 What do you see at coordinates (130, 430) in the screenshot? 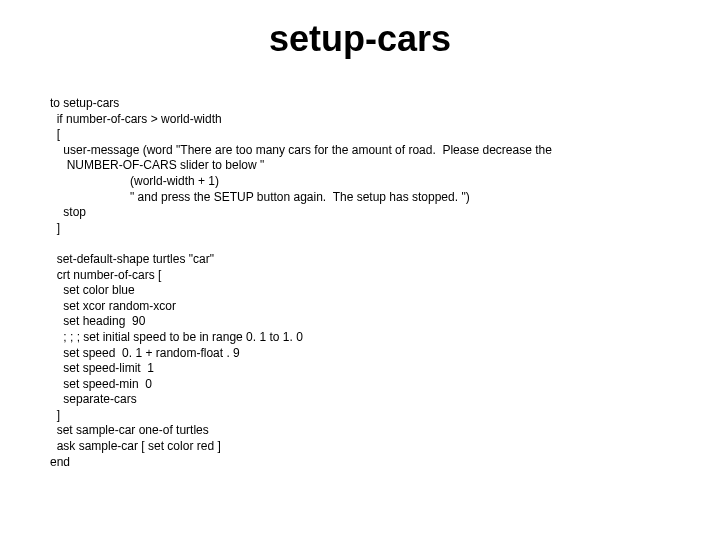
I see `code-line: set sample-car one-of turtles` at bounding box center [130, 430].